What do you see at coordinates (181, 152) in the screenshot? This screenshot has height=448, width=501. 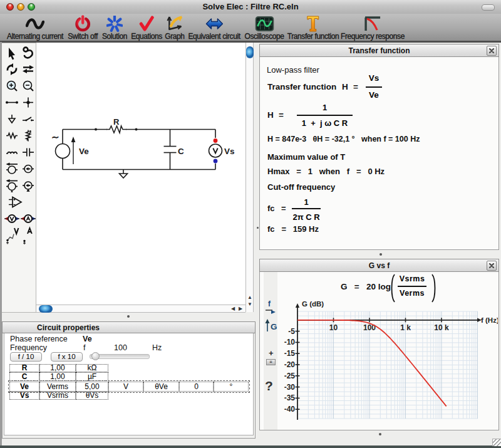 I see `svg-text: C` at bounding box center [181, 152].